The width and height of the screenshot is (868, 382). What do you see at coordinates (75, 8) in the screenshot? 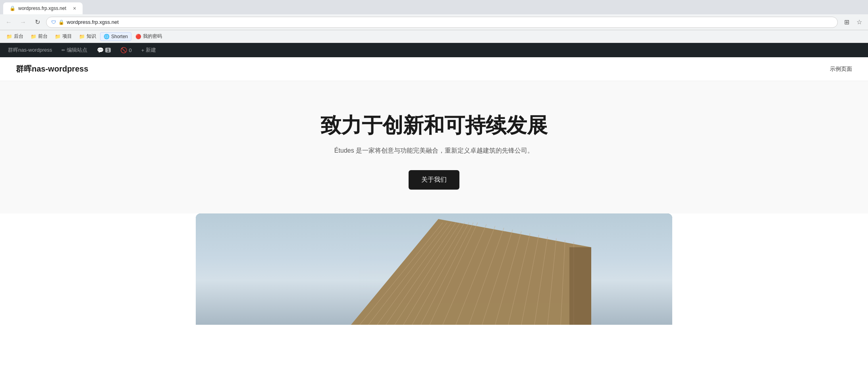
I see `tab-close-button: ×` at bounding box center [75, 8].